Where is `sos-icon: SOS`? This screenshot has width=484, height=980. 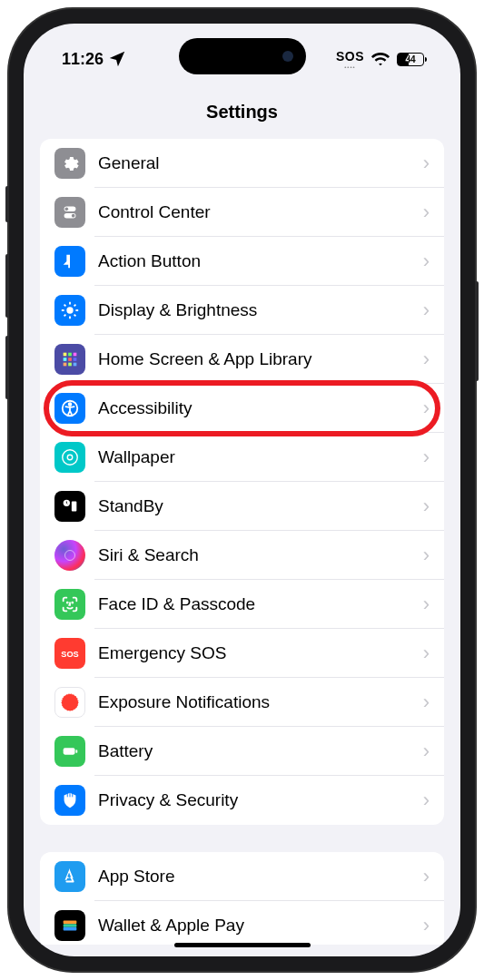
sos-icon: SOS is located at coordinates (70, 653).